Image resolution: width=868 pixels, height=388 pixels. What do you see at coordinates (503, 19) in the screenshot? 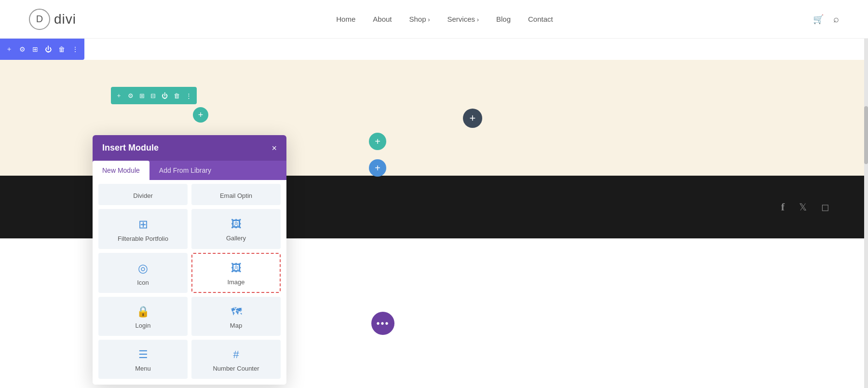
I see `nav-item-blog: Blog` at bounding box center [503, 19].